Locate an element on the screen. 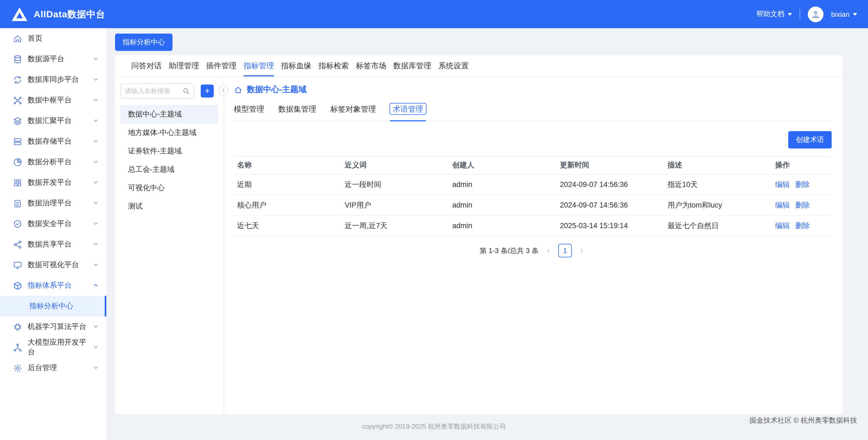  col-creator: 创建人 is located at coordinates (503, 165).